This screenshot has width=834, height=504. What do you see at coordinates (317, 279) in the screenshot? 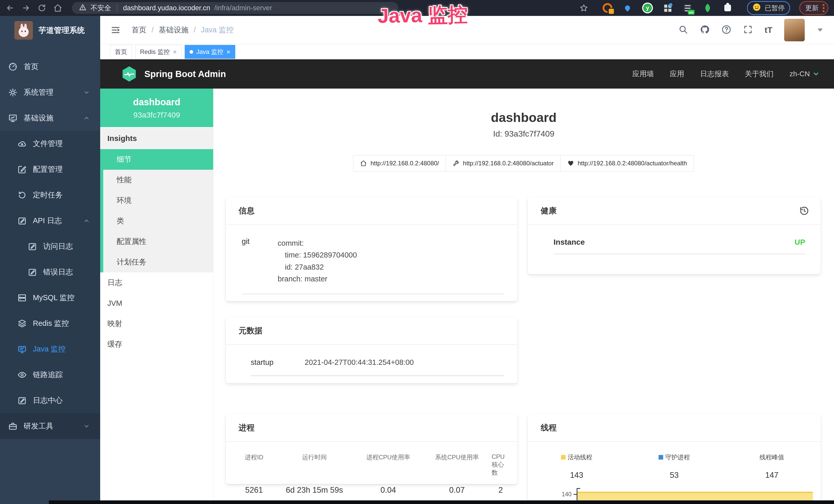
I see `git-branch-line: branch: master` at bounding box center [317, 279].